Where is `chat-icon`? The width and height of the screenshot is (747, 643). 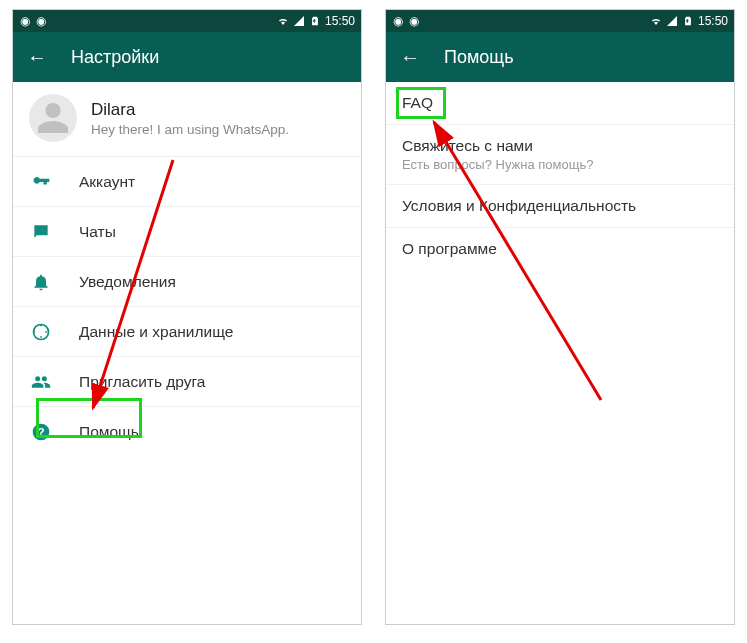 chat-icon is located at coordinates (41, 232).